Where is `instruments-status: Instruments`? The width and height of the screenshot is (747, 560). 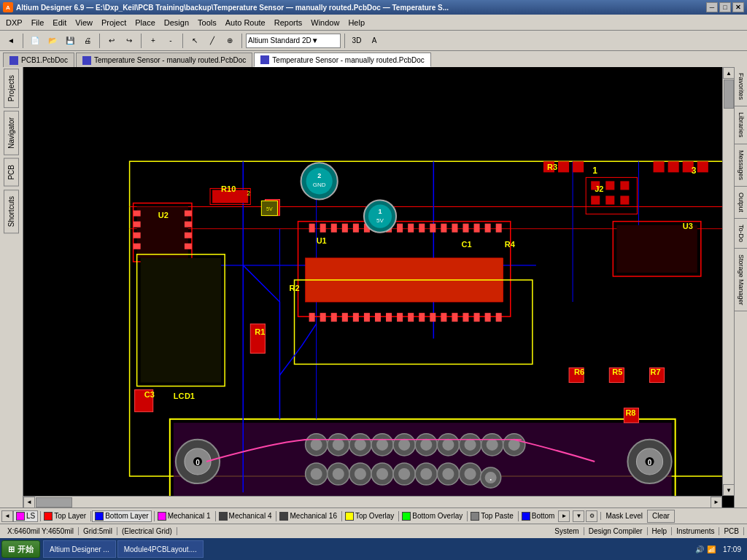 instruments-status: Instruments is located at coordinates (696, 531).